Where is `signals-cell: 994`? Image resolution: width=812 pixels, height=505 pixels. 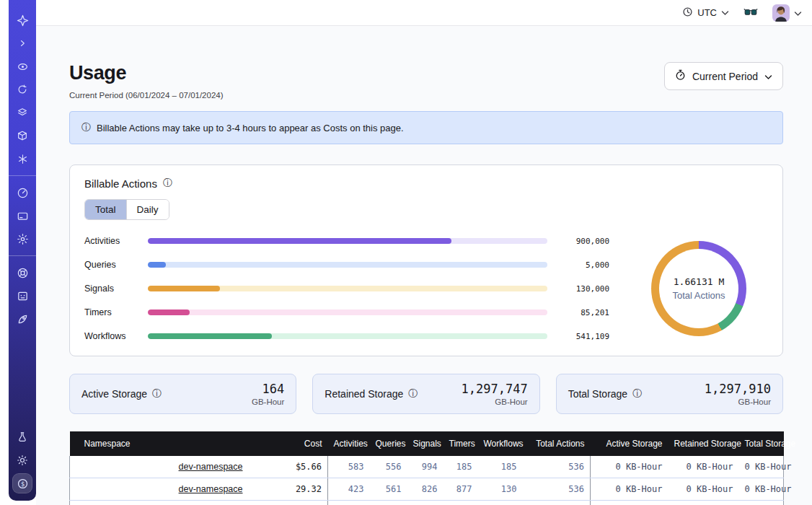
signals-cell: 994 is located at coordinates (425, 467).